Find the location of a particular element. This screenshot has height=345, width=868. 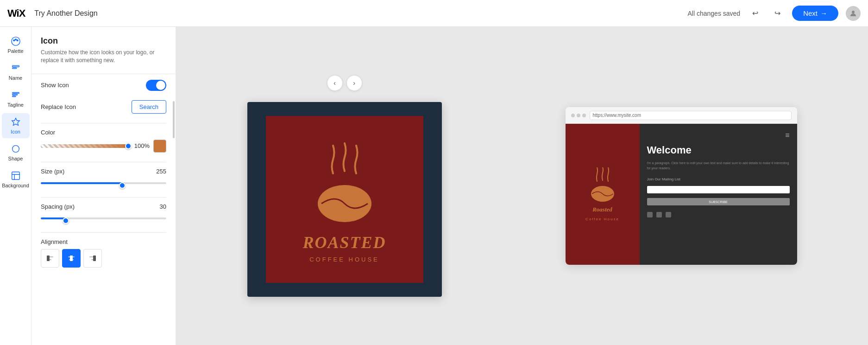

browser-url-bar: https://www.mysite.com is located at coordinates (691, 115).